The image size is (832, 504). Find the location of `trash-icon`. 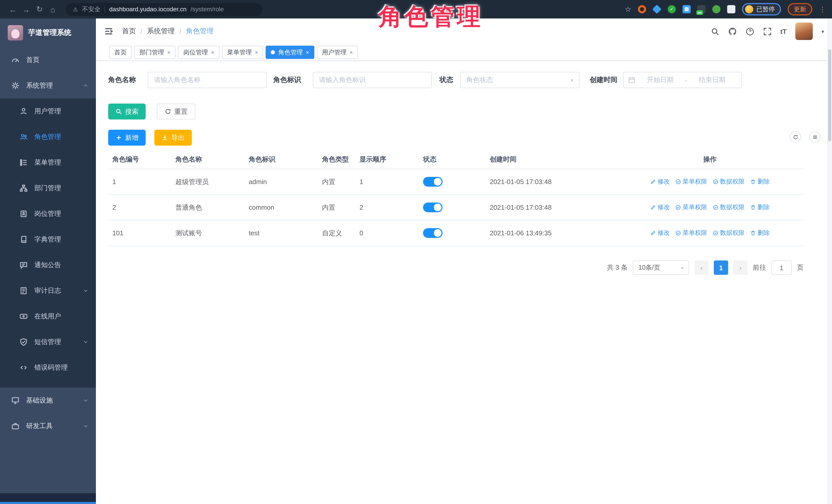

trash-icon is located at coordinates (753, 182).